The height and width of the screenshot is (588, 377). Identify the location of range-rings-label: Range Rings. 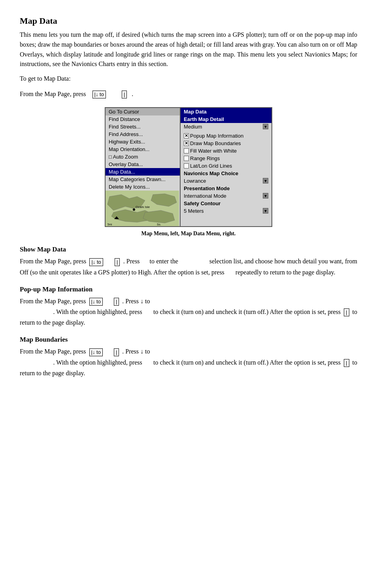
(205, 158).